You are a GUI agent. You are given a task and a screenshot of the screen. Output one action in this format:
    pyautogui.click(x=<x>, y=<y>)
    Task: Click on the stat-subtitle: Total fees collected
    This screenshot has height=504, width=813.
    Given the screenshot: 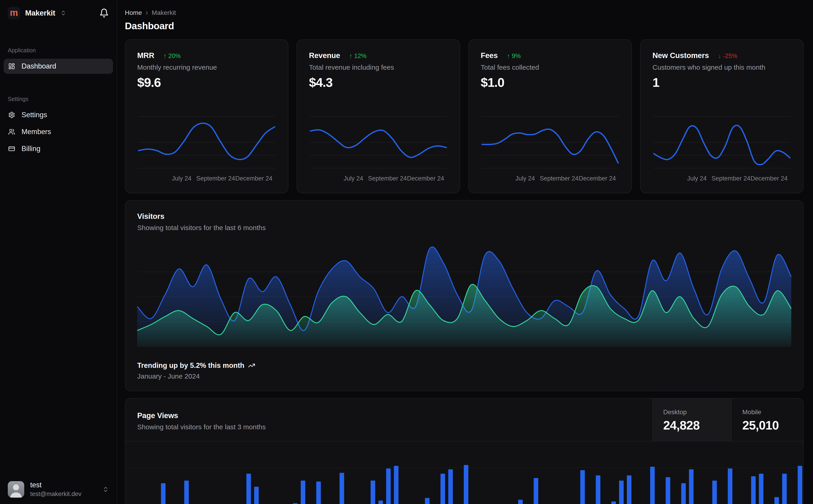 What is the action you would take?
    pyautogui.click(x=550, y=67)
    